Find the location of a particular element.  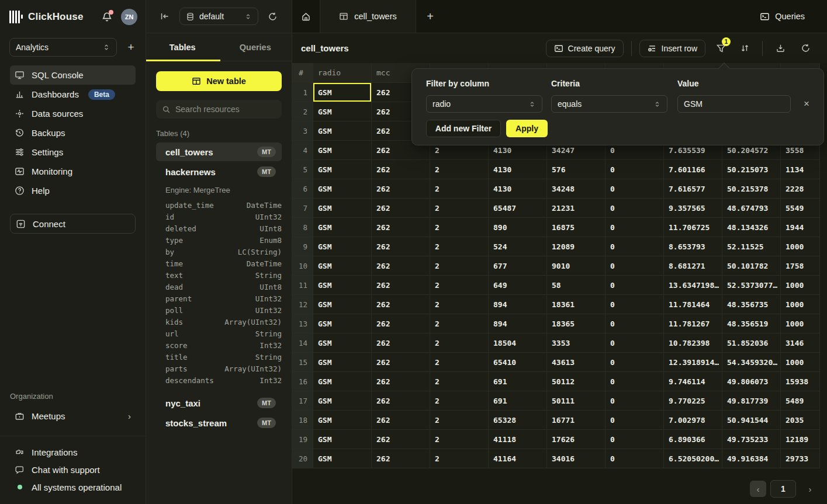

sidebar-item-sql-console: SQL Console is located at coordinates (72, 75).